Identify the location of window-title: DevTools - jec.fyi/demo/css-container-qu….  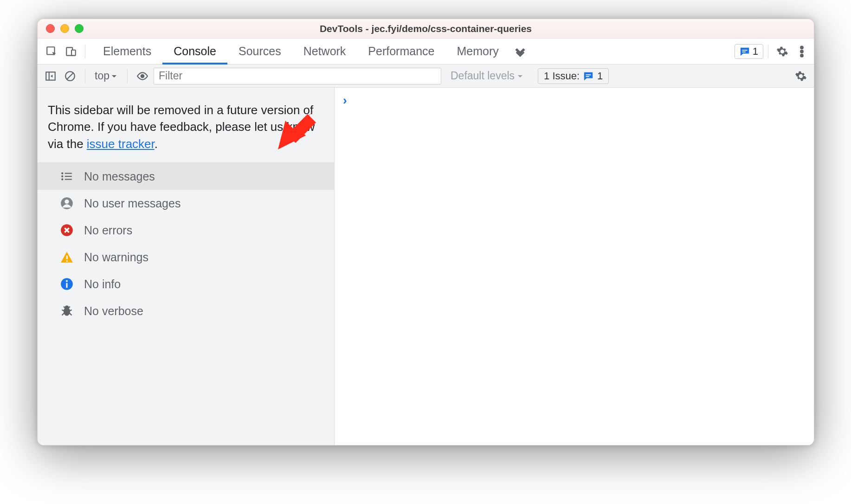
(426, 29).